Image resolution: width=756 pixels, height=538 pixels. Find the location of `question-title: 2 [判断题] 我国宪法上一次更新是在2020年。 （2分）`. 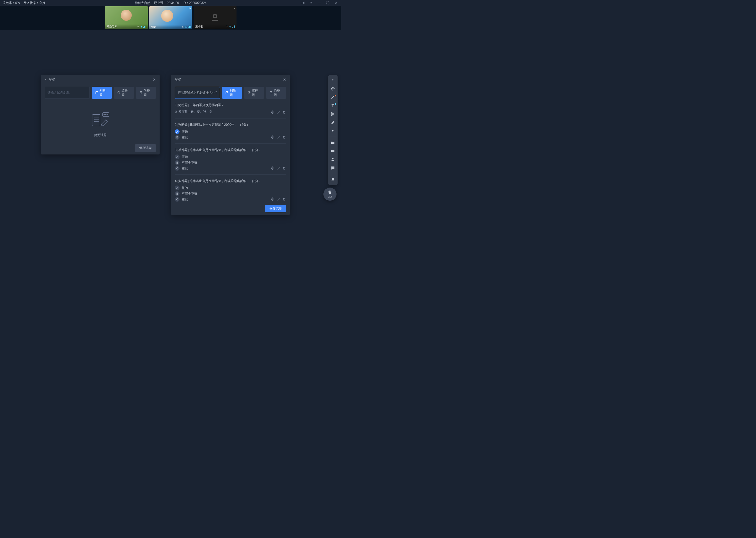

question-title: 2 [判断题] 我国宪法上一次更新是在2020年。 （2分） is located at coordinates (230, 125).